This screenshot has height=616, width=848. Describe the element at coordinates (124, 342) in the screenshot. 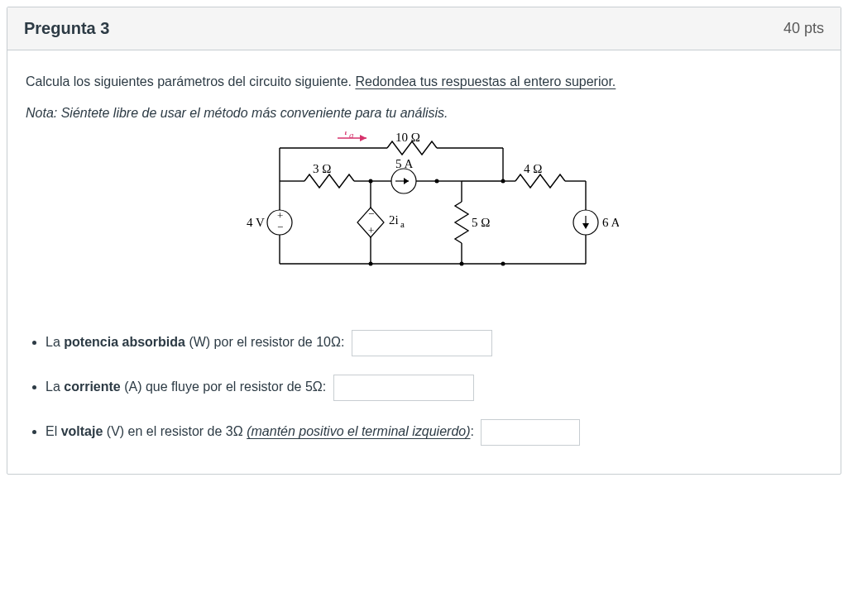

I see `a1-strong: potencia absorbida` at that location.